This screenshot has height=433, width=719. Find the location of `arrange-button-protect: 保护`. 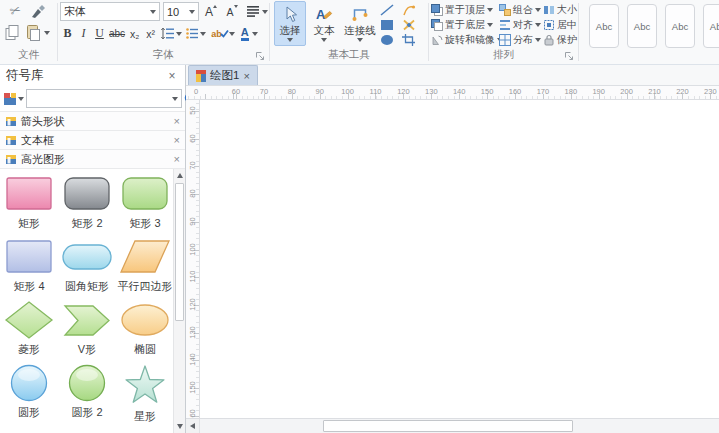

arrange-button-protect: 保护 is located at coordinates (561, 40).